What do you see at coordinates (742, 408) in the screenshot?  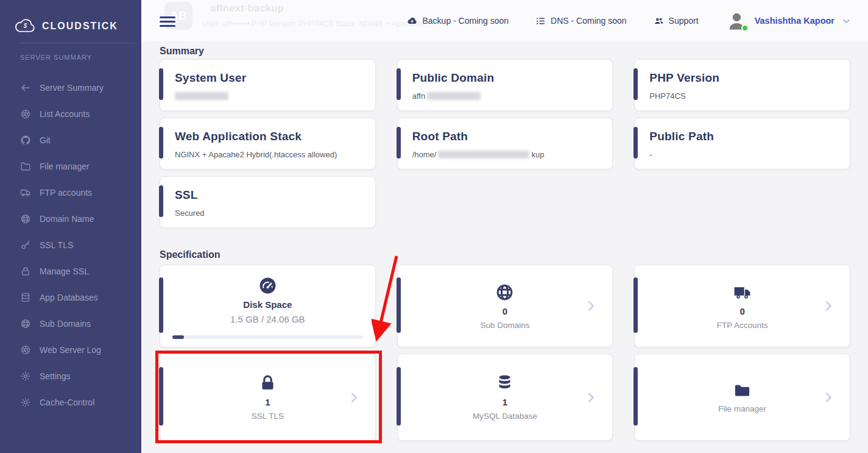 I see `spec-card-label: File manager` at bounding box center [742, 408].